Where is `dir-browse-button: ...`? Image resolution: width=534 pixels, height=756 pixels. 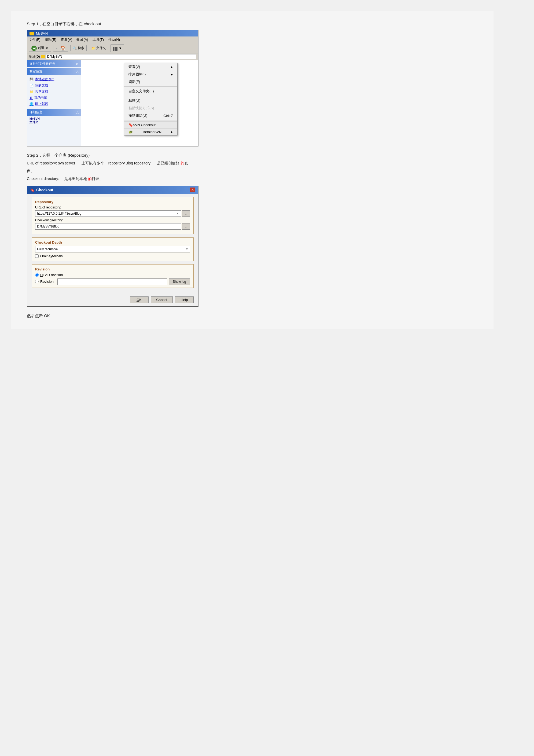 dir-browse-button: ... is located at coordinates (186, 227).